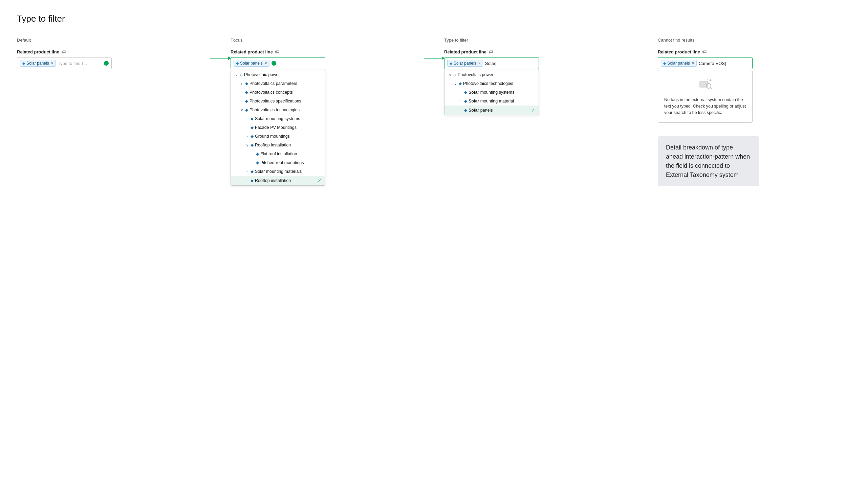 The width and height of the screenshot is (868, 487). What do you see at coordinates (461, 93) in the screenshot?
I see `filter-chevron-2: ›` at bounding box center [461, 93].